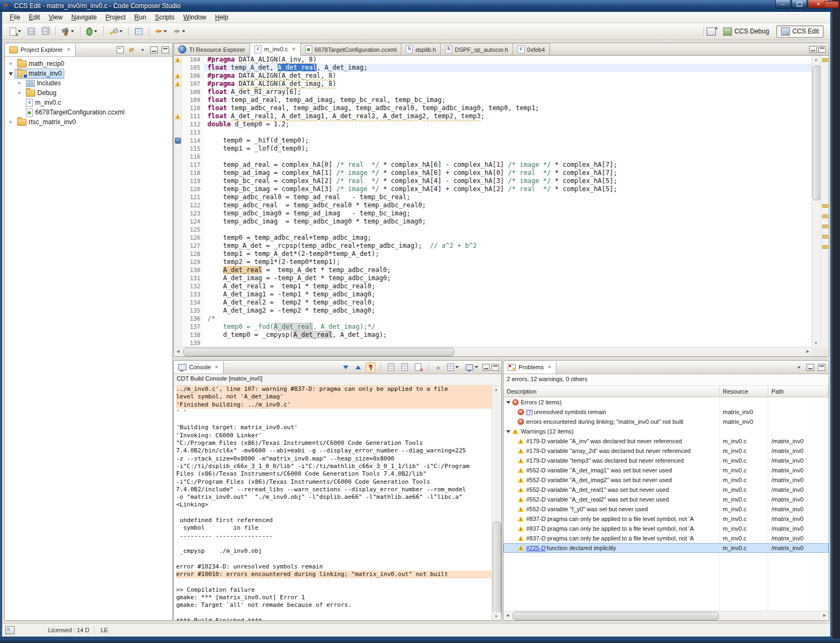 Image resolution: width=840 pixels, height=643 pixels. Describe the element at coordinates (800, 31) in the screenshot. I see `perspective-edit-button: CCS Edit` at that location.